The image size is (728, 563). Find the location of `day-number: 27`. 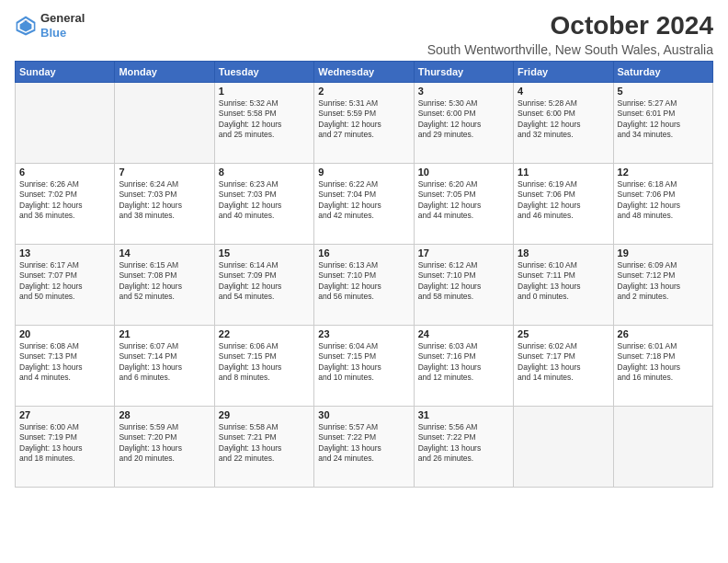

day-number: 27 is located at coordinates (64, 415).